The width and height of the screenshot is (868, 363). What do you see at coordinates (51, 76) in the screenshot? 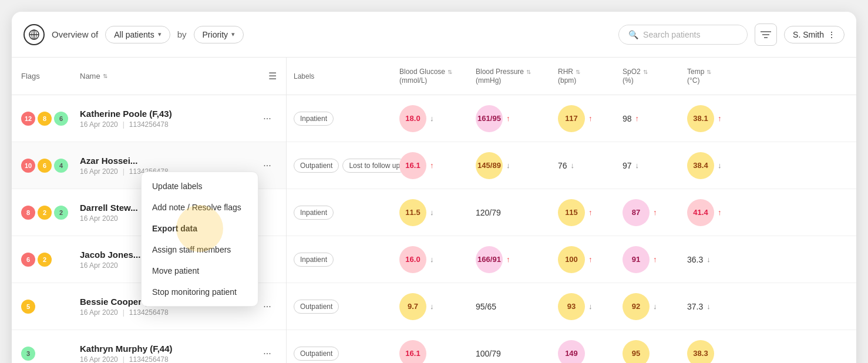
I see `col-flags-header: Flags` at bounding box center [51, 76].